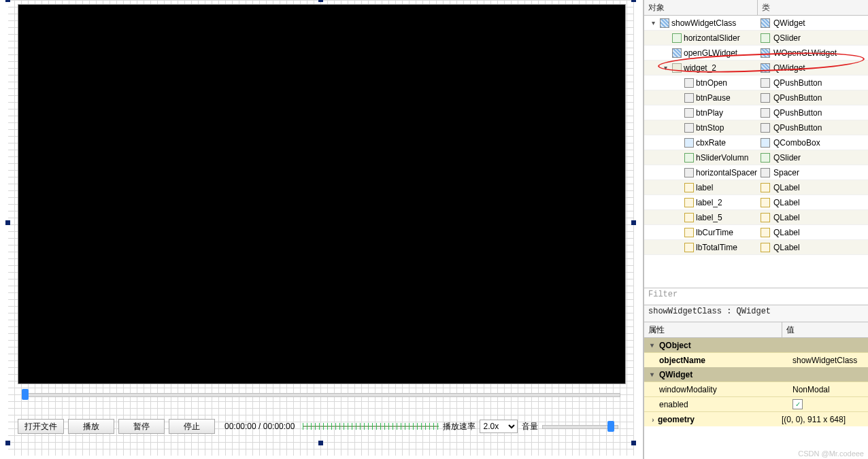 The image size is (868, 459). I want to click on tree-row: horizontalSpacerSpacer, so click(756, 173).